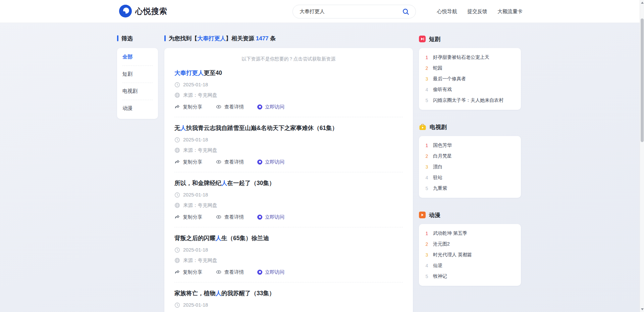  Describe the element at coordinates (470, 255) in the screenshot. I see `ranking-item: 3时光代理人 英都篇` at that location.